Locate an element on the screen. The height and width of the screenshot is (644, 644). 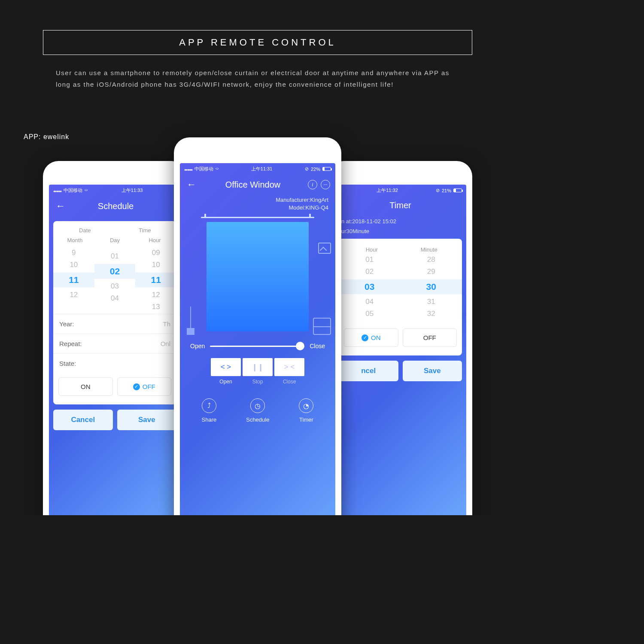
slider-open-label: Open is located at coordinates (197, 346).